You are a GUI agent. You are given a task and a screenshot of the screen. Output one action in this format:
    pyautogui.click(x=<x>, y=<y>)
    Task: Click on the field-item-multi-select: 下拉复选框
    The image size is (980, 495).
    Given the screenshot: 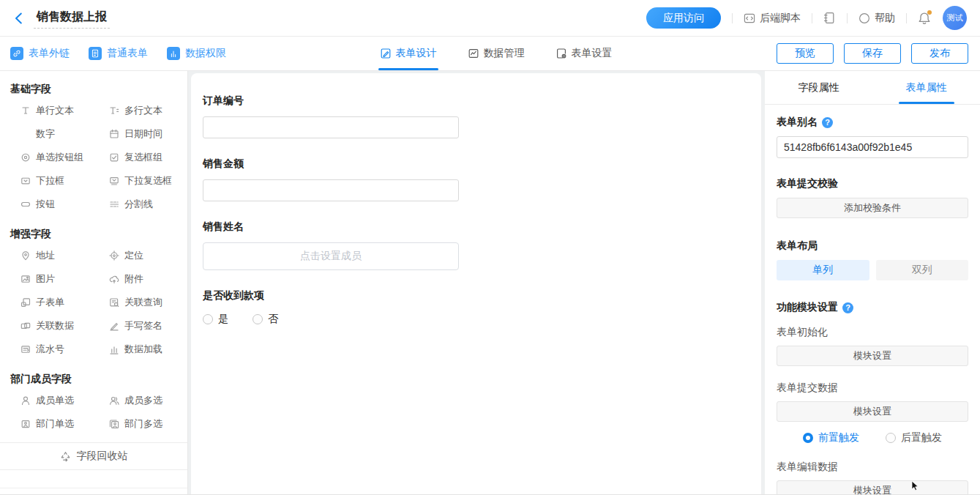 What is the action you would take?
    pyautogui.click(x=143, y=181)
    